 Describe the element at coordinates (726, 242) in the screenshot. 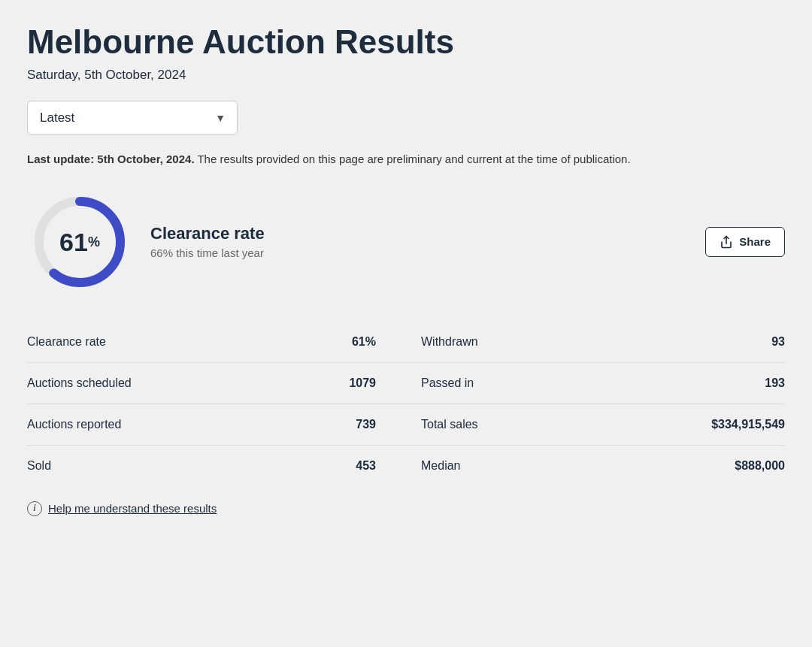

I see `share-icon` at that location.